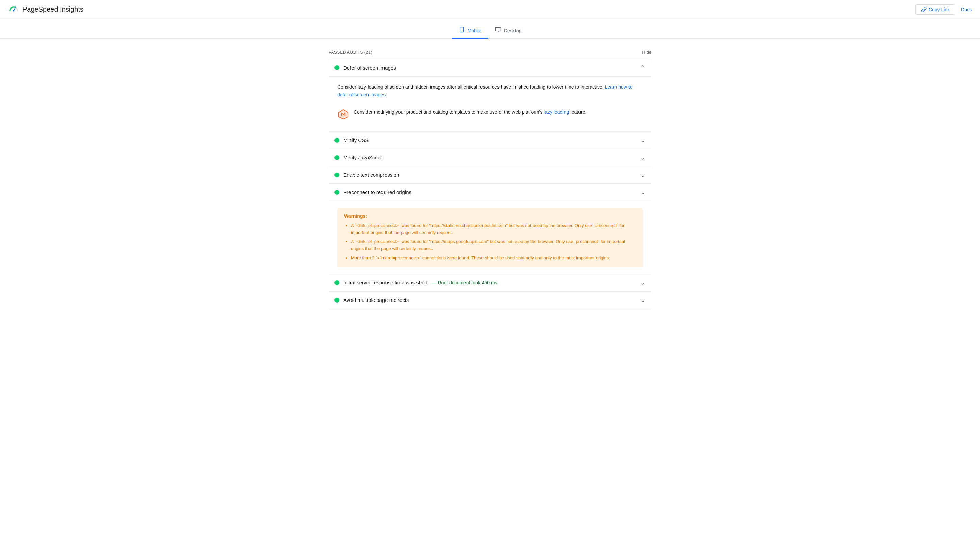  What do you see at coordinates (490, 300) in the screenshot?
I see `audit-header-avoid-redirects: Avoid multiple page redirects ⌄` at bounding box center [490, 300].